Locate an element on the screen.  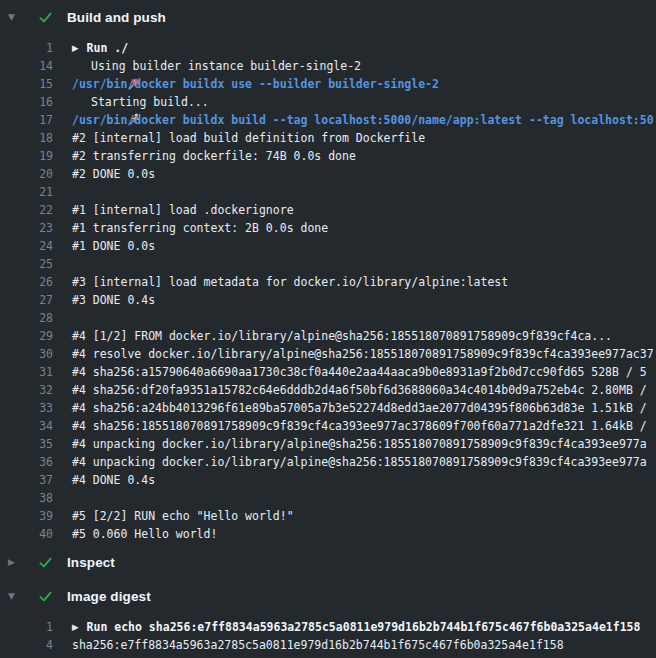
line-number: 25 is located at coordinates (26, 264).